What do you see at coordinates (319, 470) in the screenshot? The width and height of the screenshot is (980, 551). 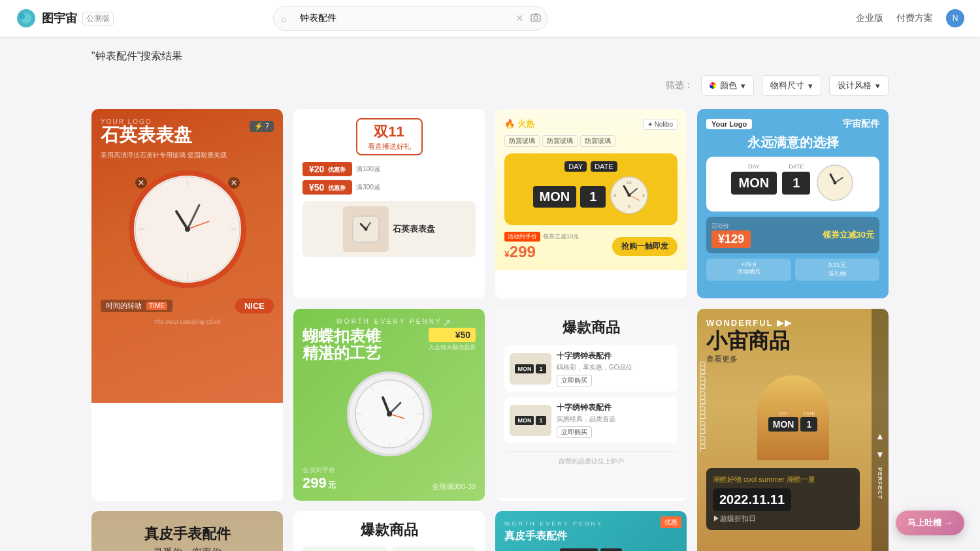 I see `c5-member-label: 会员到手价` at bounding box center [319, 470].